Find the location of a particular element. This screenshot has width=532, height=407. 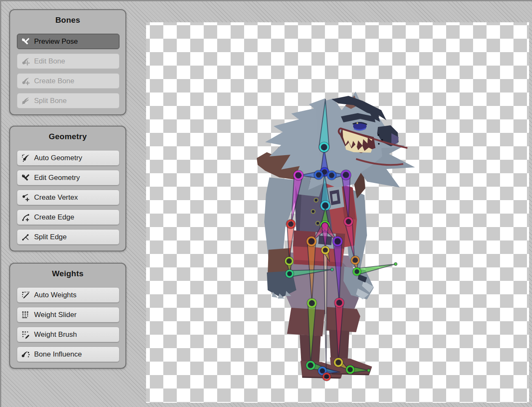

button-label: Create Bone is located at coordinates (54, 81).